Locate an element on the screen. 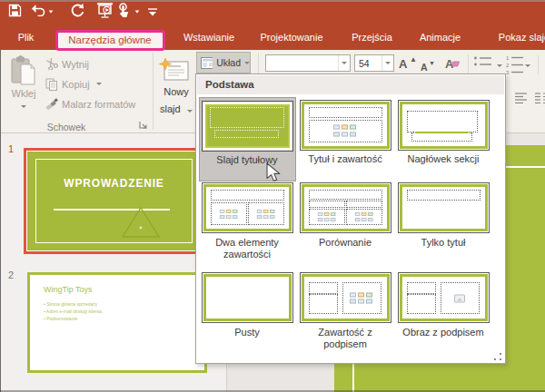 Image resolution: width=545 pixels, height=392 pixels. align-text-icon is located at coordinates (521, 98).